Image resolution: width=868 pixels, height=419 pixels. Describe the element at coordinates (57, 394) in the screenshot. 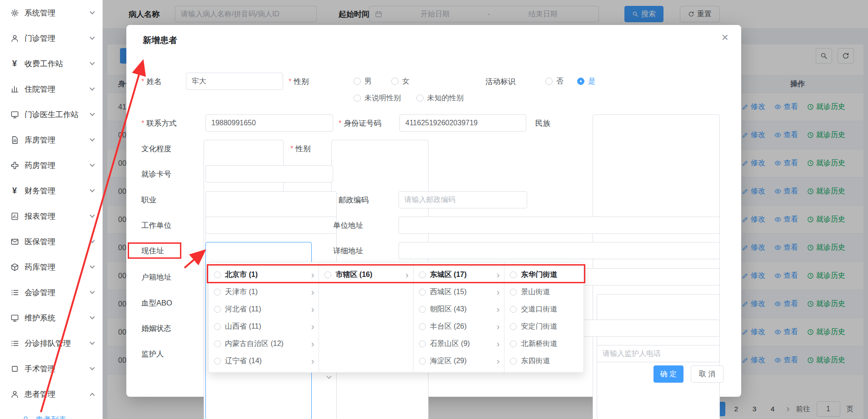

I see `sidebar-item-label: 患者管理` at that location.